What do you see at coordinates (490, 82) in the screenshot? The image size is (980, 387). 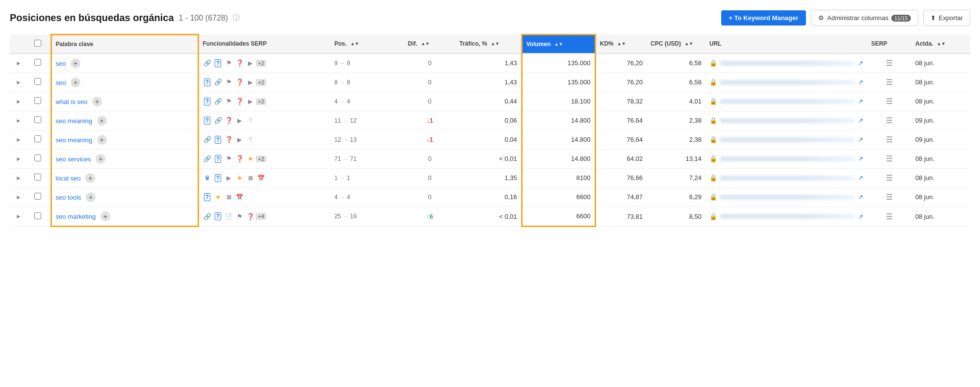 I see `table-row: ►seo +?🔗⚑❓▶+28 → 801,43135.00076,206,58 …` at bounding box center [490, 82].